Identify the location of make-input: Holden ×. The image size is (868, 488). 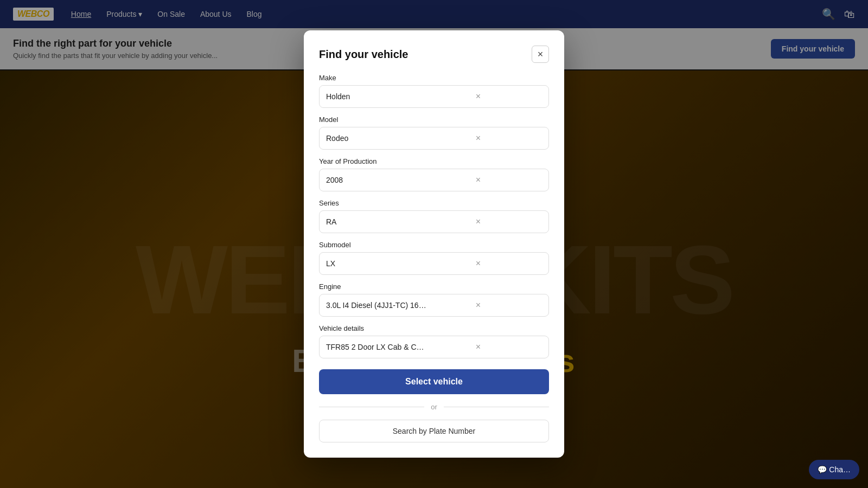
(434, 97).